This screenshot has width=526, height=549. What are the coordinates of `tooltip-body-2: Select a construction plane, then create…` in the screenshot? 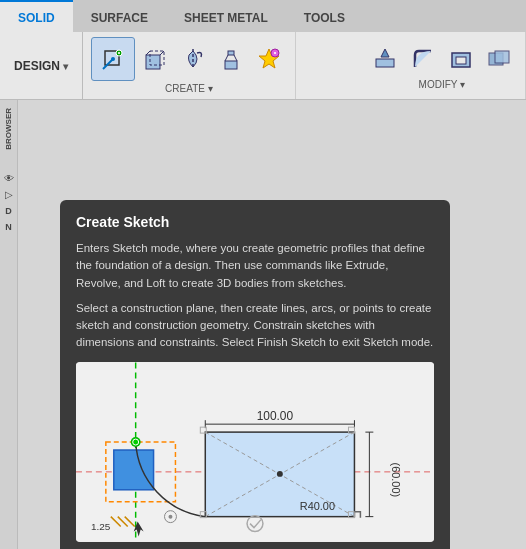 It's located at (255, 326).